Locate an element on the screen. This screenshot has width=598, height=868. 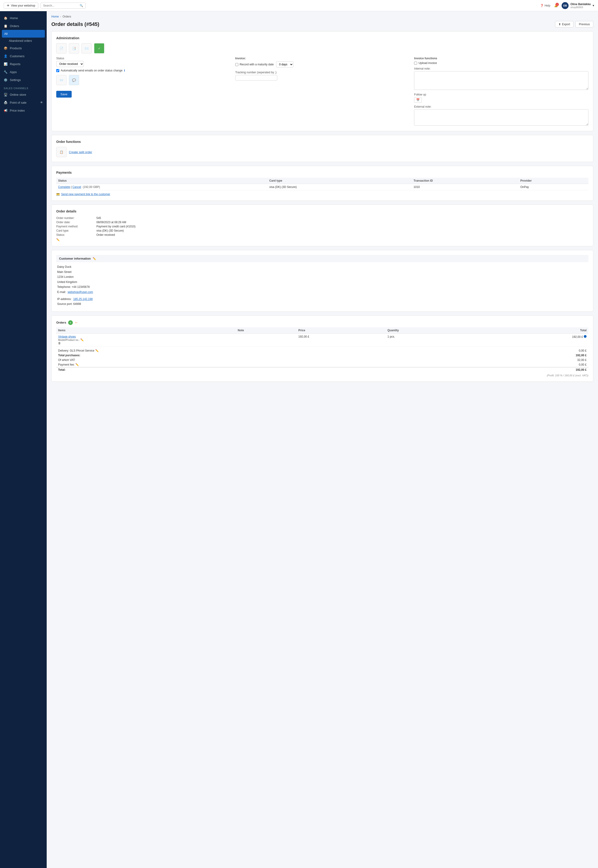
item-model-label: Model/Product no.: is located at coordinates (69, 340).